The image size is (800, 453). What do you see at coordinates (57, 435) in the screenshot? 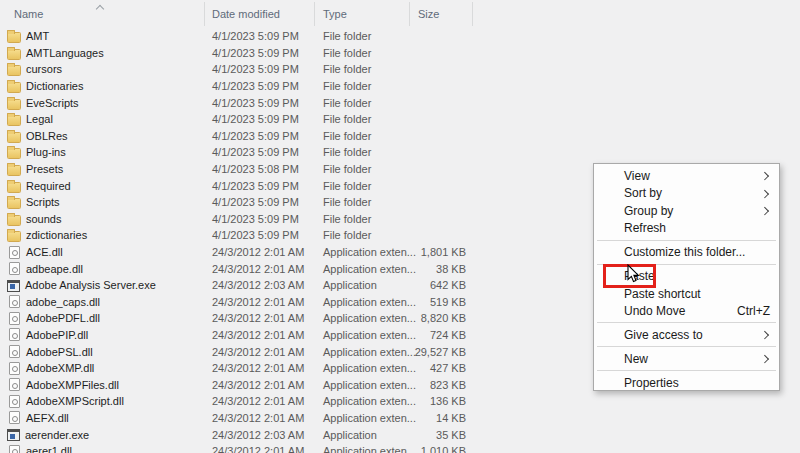
I see `file-name-label: aerender.exe` at bounding box center [57, 435].